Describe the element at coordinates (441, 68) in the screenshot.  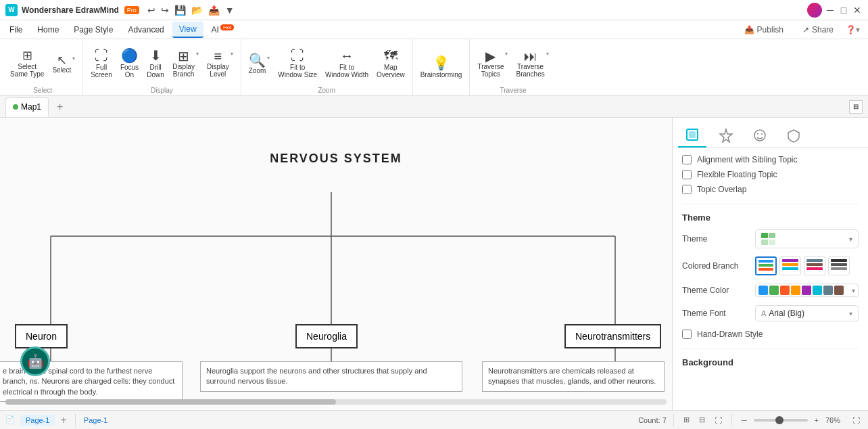
I see `brainstorming-button: 💡 Brainstorming` at that location.